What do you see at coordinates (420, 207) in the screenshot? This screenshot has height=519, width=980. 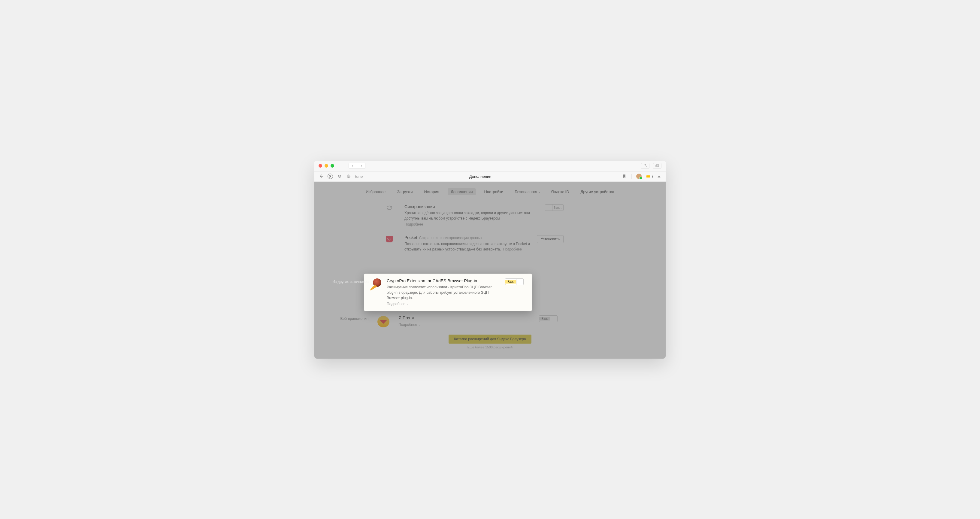 I see `sync-title: Синхронизация` at bounding box center [420, 207].